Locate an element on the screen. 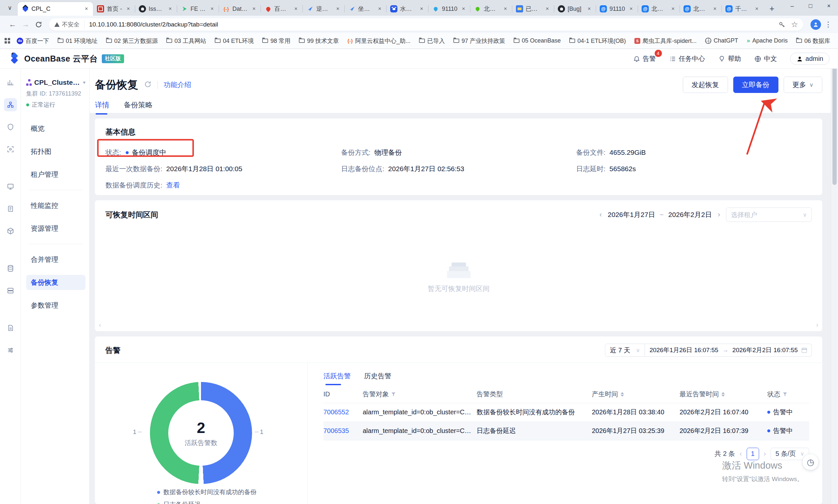  bookmark-folder: 06 数据库 is located at coordinates (813, 41).